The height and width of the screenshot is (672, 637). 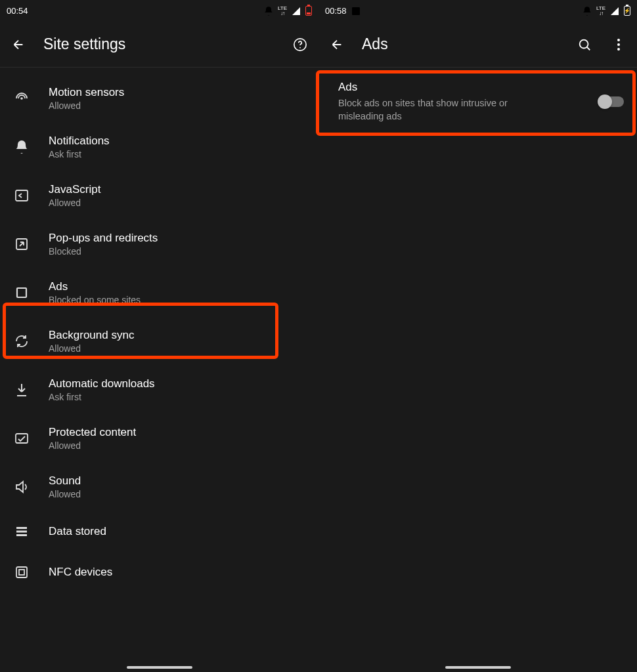 I want to click on toggle-knob, so click(x=605, y=102).